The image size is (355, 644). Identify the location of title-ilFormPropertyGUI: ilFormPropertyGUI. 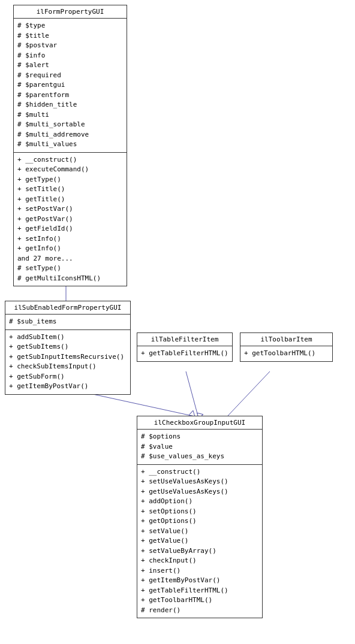
(70, 12).